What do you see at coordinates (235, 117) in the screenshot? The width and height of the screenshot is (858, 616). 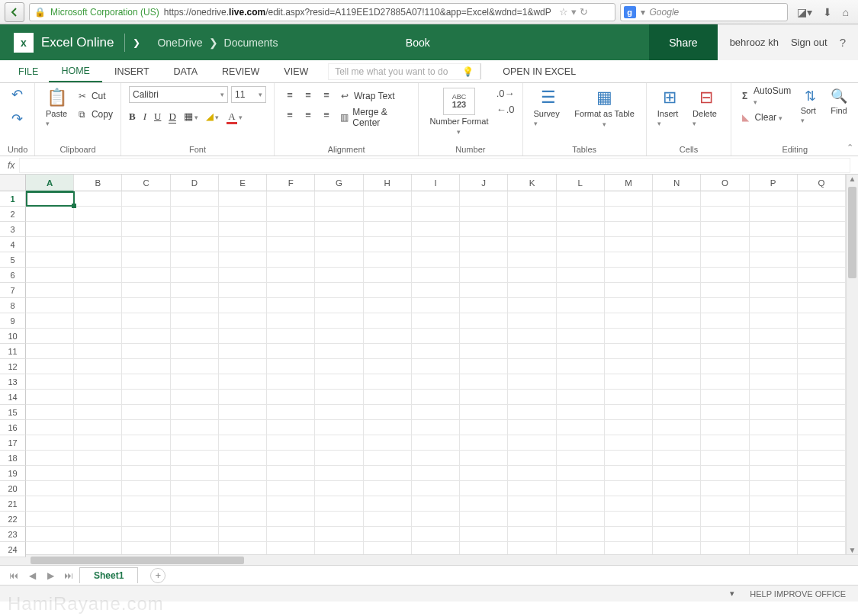 I see `font-color-button: A` at bounding box center [235, 117].